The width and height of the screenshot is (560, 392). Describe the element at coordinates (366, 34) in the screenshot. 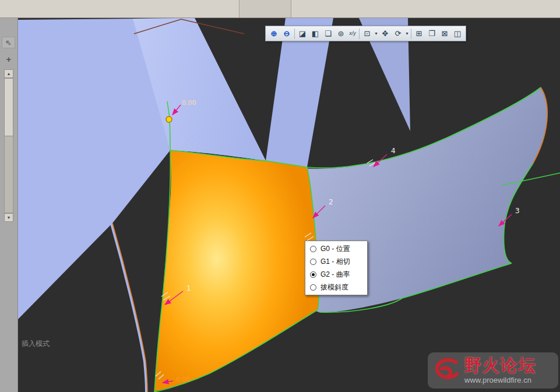

I see `floating-view-toolbar: ⊕ ⊖ ◪ ◧ ❏ ⊚ x/y ⊡ ▾ ✥ ⟳ ▾ ⊞ ❐ ⊠ ◫` at that location.